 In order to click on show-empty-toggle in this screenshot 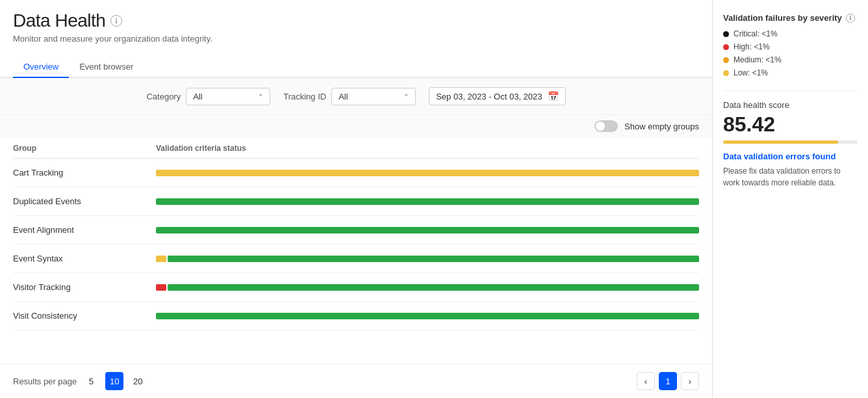, I will do `click(606, 126)`.